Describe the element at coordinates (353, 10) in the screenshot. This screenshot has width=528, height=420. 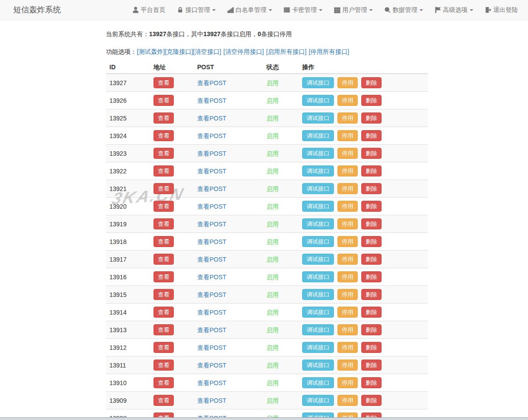
I see `nav-item-5: 用户管理` at that location.